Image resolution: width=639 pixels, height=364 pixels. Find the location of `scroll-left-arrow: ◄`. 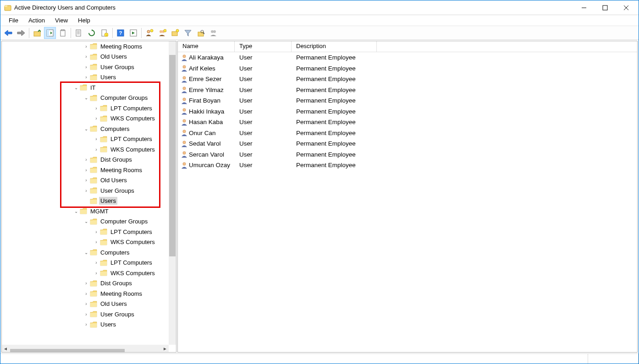

scroll-left-arrow: ◄ is located at coordinates (6, 348).